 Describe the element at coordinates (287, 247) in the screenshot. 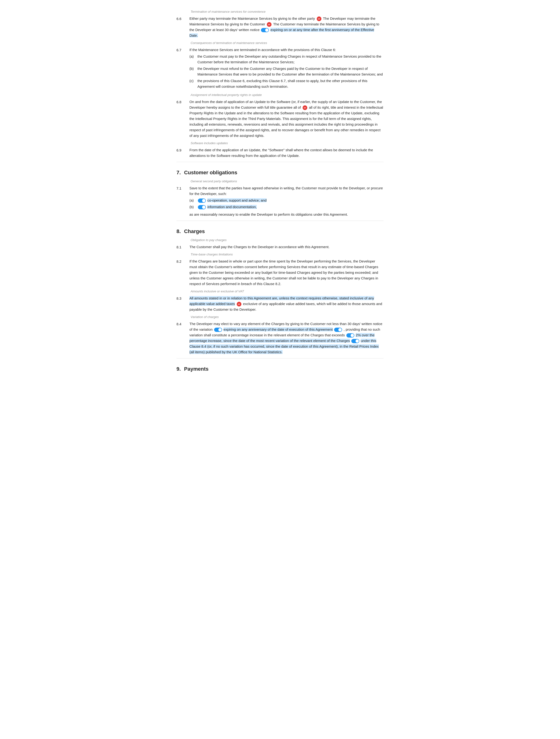

I see `clause-8-1-body: The Customer shall pay the Charges to th…` at that location.